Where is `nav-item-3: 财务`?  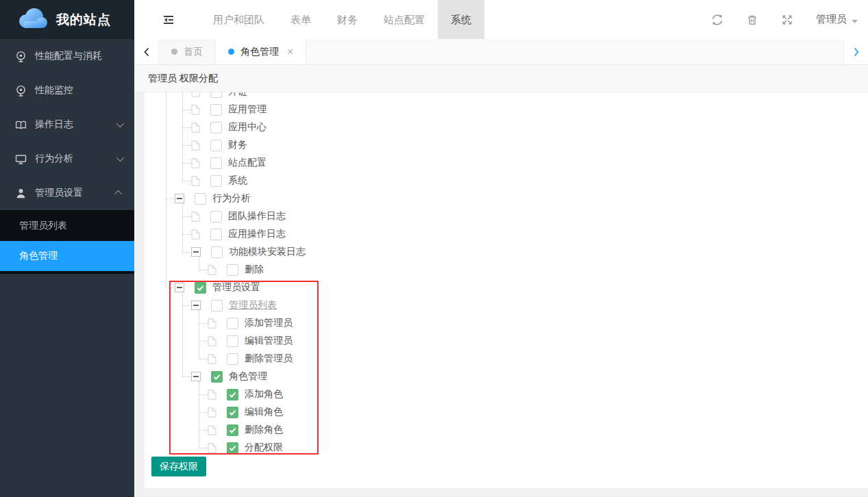
nav-item-3: 财务 is located at coordinates (347, 19).